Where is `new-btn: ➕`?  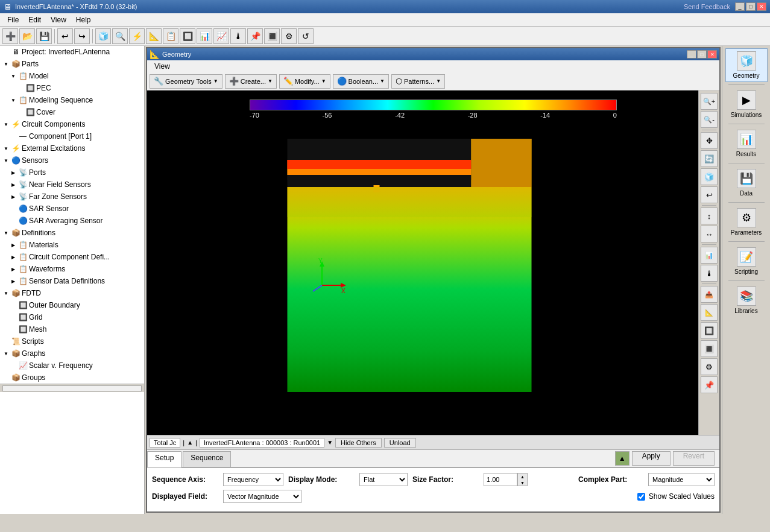
new-btn: ➕ is located at coordinates (10, 36).